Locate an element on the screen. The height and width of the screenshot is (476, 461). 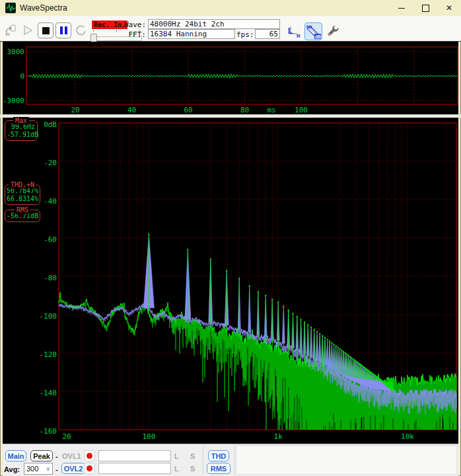
overlay1-input is located at coordinates (135, 456).